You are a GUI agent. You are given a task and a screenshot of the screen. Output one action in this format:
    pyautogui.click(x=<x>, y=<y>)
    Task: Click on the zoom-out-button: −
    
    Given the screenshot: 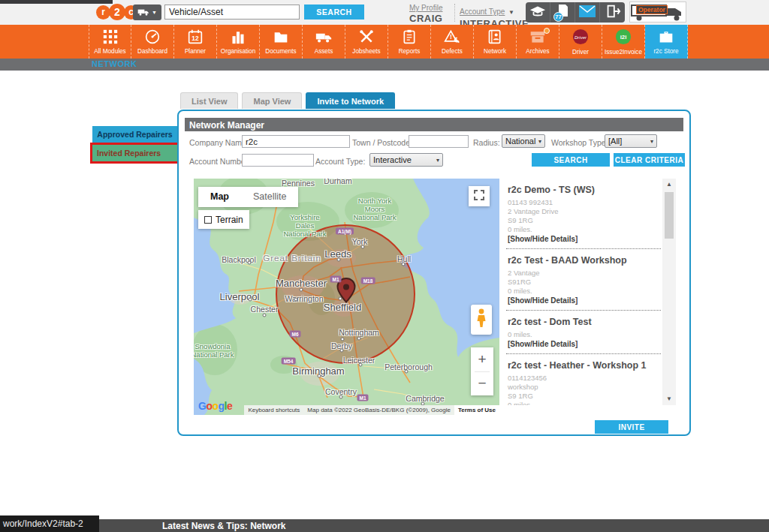 What is the action you would take?
    pyautogui.click(x=482, y=384)
    